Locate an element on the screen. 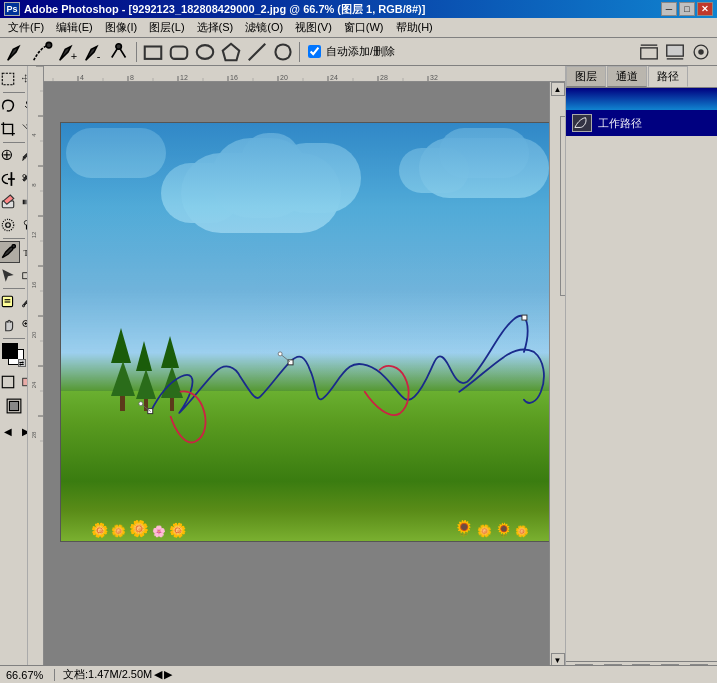 This screenshot has width=717, height=683. move-tool is located at coordinates (25, 79).